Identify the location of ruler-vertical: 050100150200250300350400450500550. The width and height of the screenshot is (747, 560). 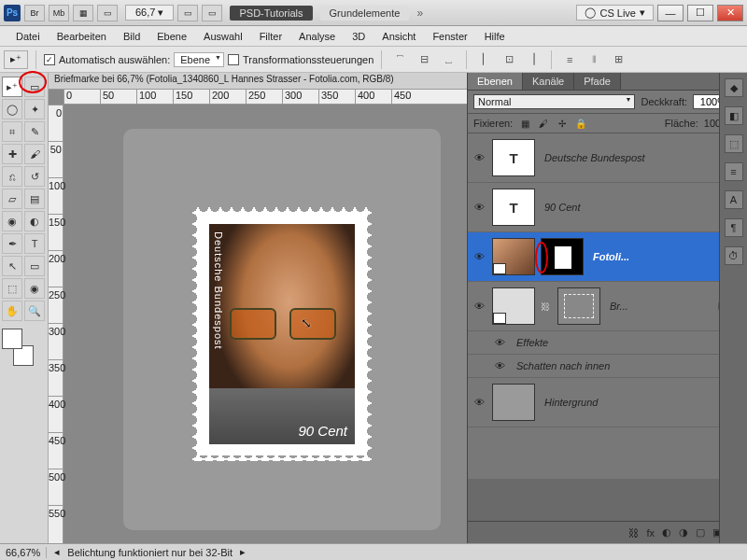
(56, 324).